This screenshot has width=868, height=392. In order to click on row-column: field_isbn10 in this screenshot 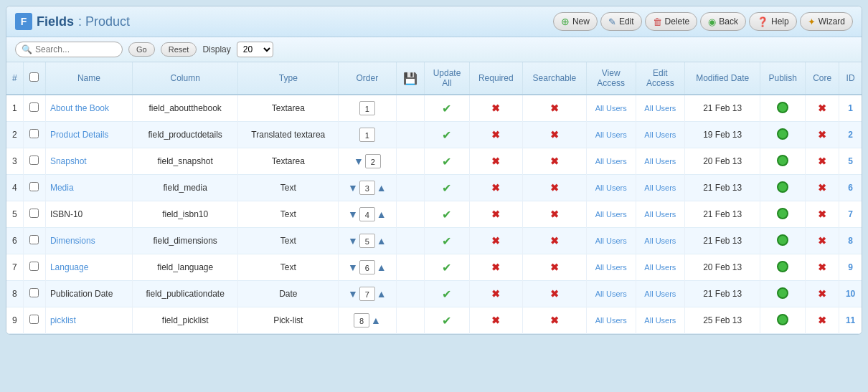, I will do `click(185, 215)`.